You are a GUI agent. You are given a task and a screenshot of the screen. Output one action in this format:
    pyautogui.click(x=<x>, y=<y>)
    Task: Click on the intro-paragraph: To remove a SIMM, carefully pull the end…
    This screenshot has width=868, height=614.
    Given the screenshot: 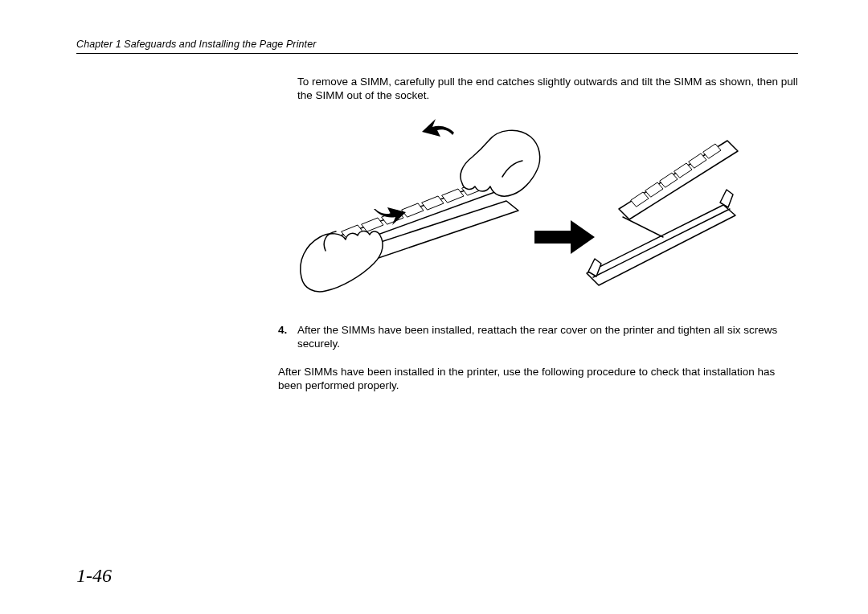 What is the action you would take?
    pyautogui.click(x=548, y=89)
    